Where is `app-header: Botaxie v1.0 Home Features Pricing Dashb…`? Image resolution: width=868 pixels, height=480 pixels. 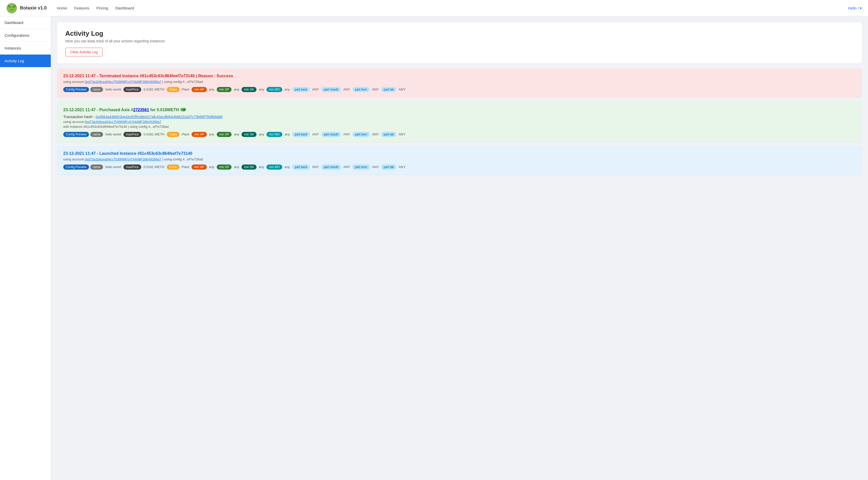 app-header: Botaxie v1.0 Home Features Pricing Dashb… is located at coordinates (434, 8).